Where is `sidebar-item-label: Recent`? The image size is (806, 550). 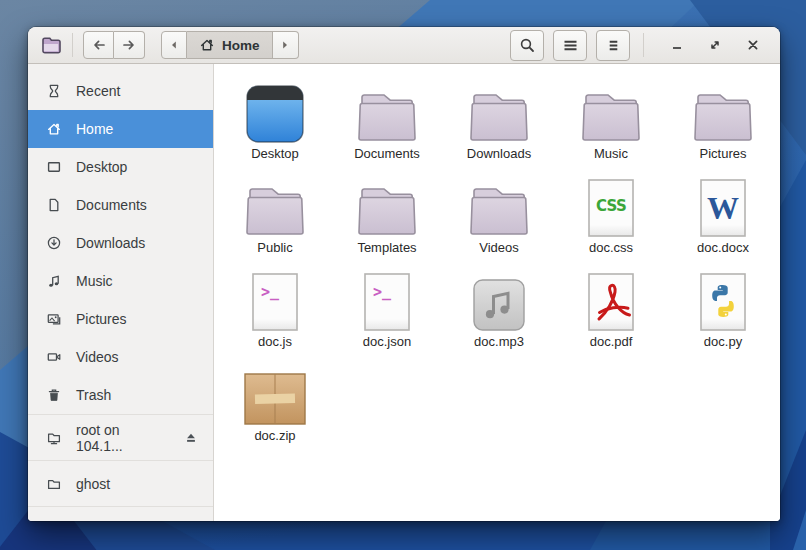 sidebar-item-label: Recent is located at coordinates (98, 91).